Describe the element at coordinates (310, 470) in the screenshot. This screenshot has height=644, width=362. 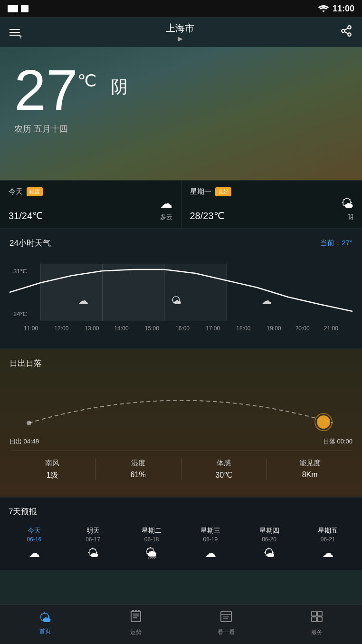
I see `visibility-detail: 能见度 8Km` at that location.